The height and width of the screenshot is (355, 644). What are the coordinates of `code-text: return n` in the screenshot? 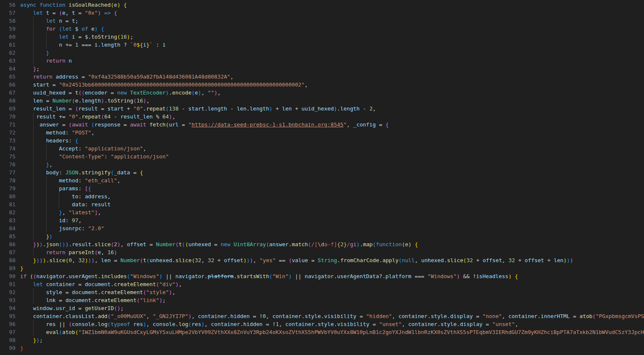 It's located at (332, 60).